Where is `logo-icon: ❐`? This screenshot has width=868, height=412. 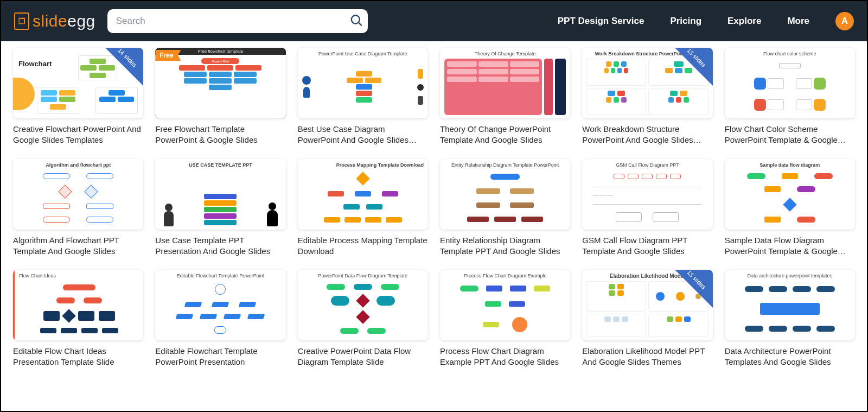
logo-icon: ❐ is located at coordinates (22, 21).